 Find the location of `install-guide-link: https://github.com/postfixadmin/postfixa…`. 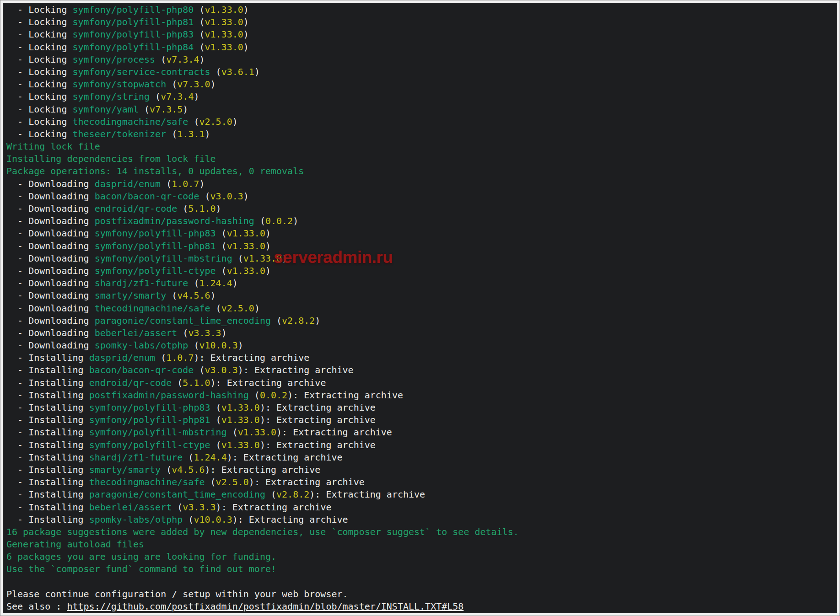

install-guide-link: https://github.com/postfixadmin/postfixa… is located at coordinates (265, 606).